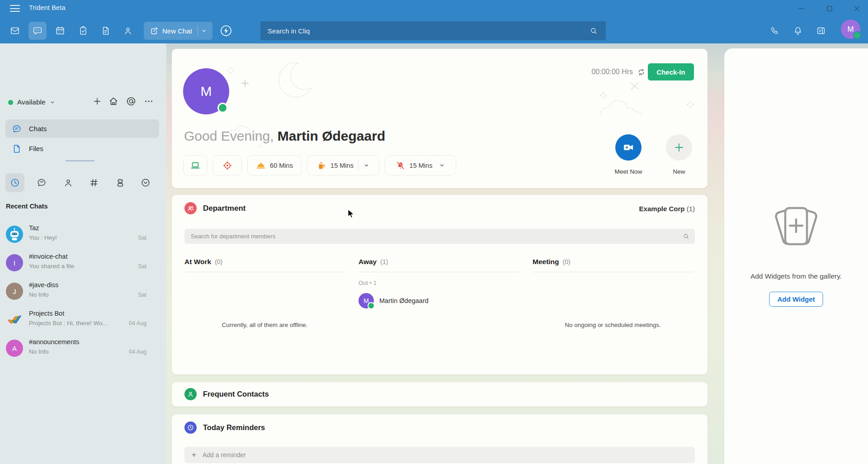  Describe the element at coordinates (195, 166) in the screenshot. I see `work-from-device-button` at that location.